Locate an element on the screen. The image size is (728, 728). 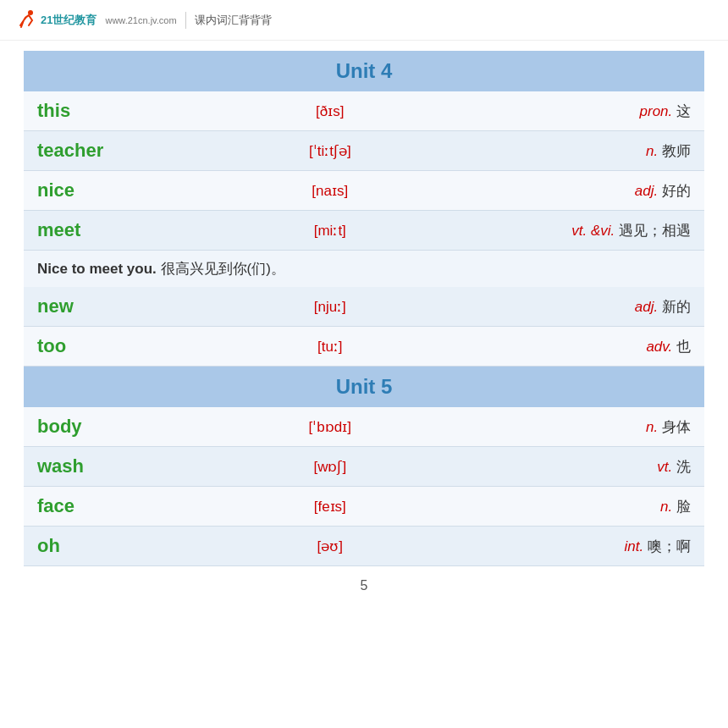
zh-this: 这 is located at coordinates (684, 112).